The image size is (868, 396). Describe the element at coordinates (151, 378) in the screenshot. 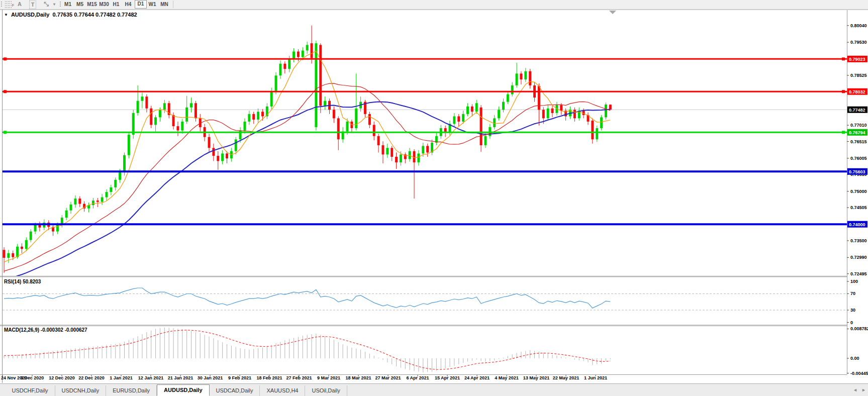

I see `time-tick-label: 12 Jan 2021` at that location.